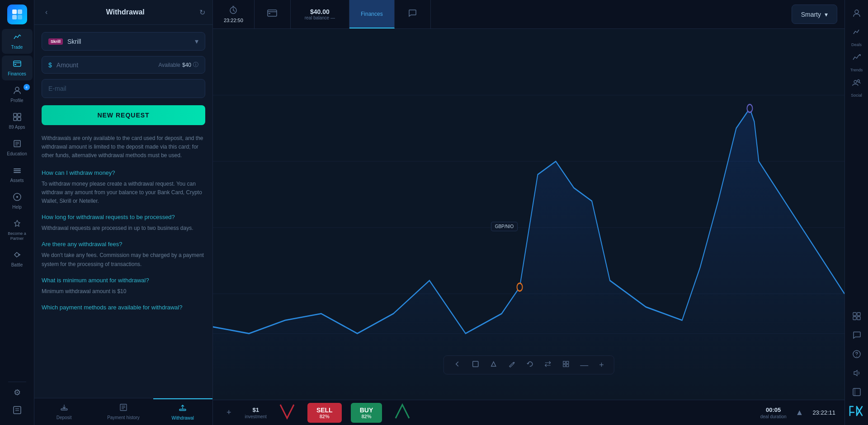 This screenshot has width=868, height=425. Describe the element at coordinates (857, 316) in the screenshot. I see `right-grid-icon` at that location.